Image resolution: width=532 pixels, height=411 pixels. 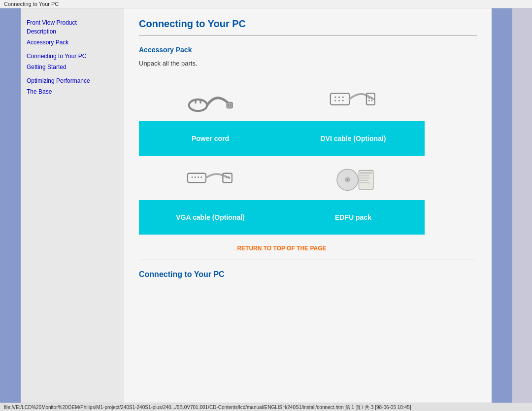 I want to click on dvi-cable-label: DVI cable (Optional), so click(x=353, y=138).